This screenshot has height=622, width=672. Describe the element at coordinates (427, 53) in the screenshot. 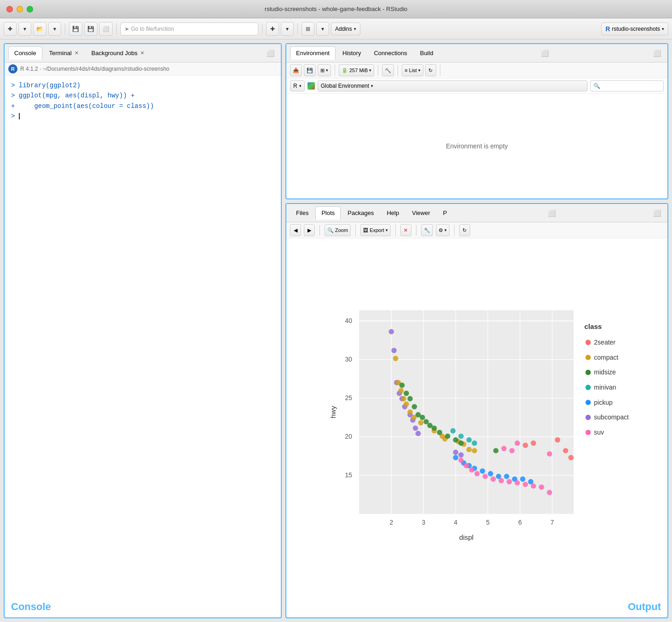

I see `tab-build: Build` at that location.